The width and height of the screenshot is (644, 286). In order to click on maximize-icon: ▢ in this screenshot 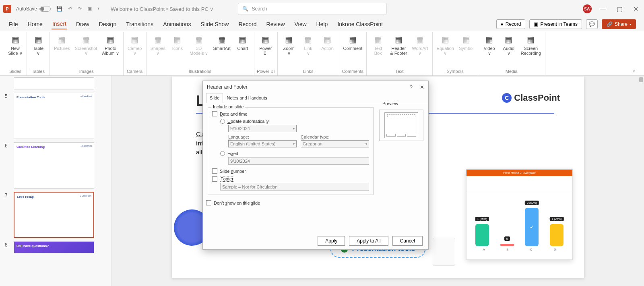, I will do `click(620, 9)`.